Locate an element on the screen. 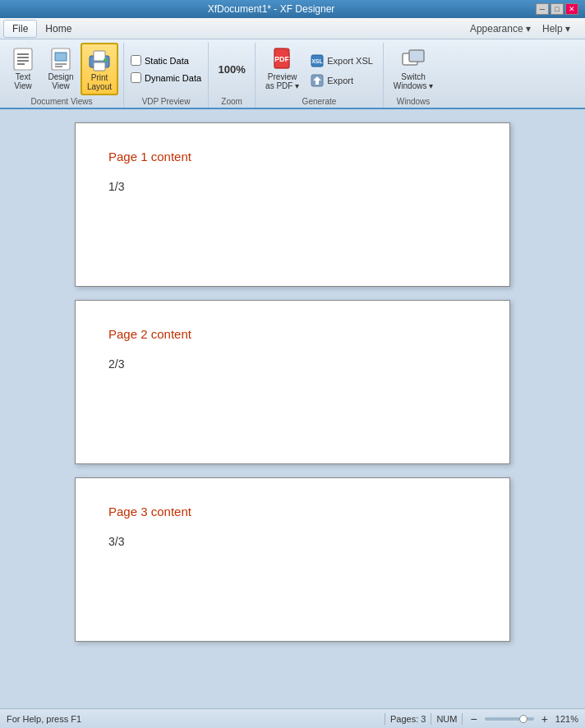 Image resolution: width=585 pixels, height=728 pixels. zoom-icon: 100% is located at coordinates (232, 69).